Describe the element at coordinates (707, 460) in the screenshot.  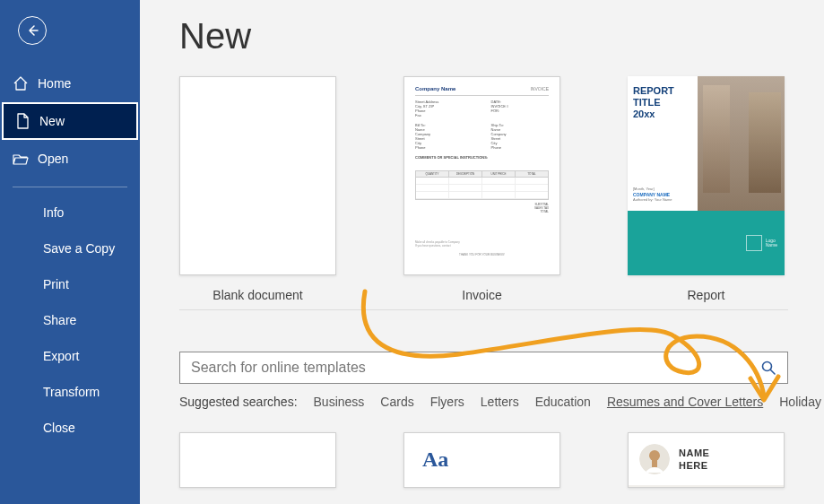
I see `template-item: NAME HERE` at that location.